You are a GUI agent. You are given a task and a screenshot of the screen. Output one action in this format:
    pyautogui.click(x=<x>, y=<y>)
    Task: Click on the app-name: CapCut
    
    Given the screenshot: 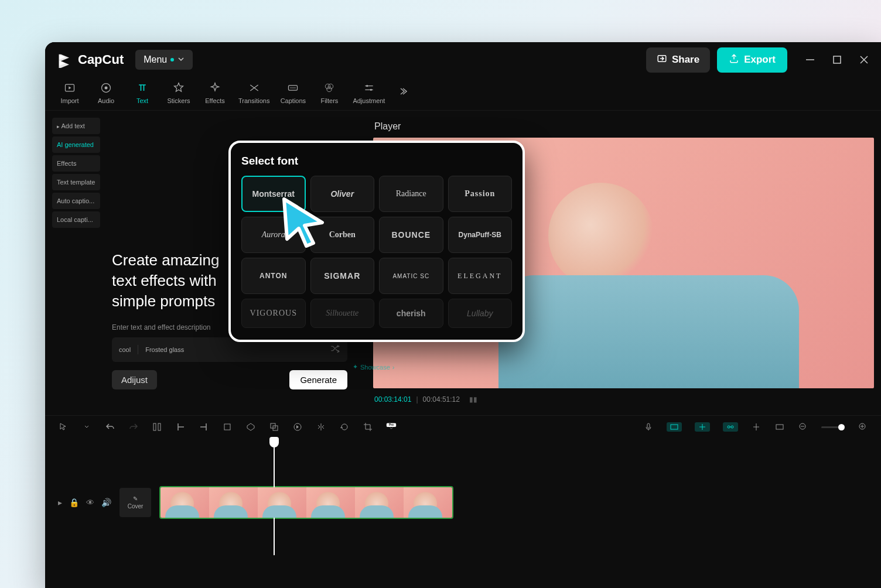 What is the action you would take?
    pyautogui.click(x=101, y=60)
    